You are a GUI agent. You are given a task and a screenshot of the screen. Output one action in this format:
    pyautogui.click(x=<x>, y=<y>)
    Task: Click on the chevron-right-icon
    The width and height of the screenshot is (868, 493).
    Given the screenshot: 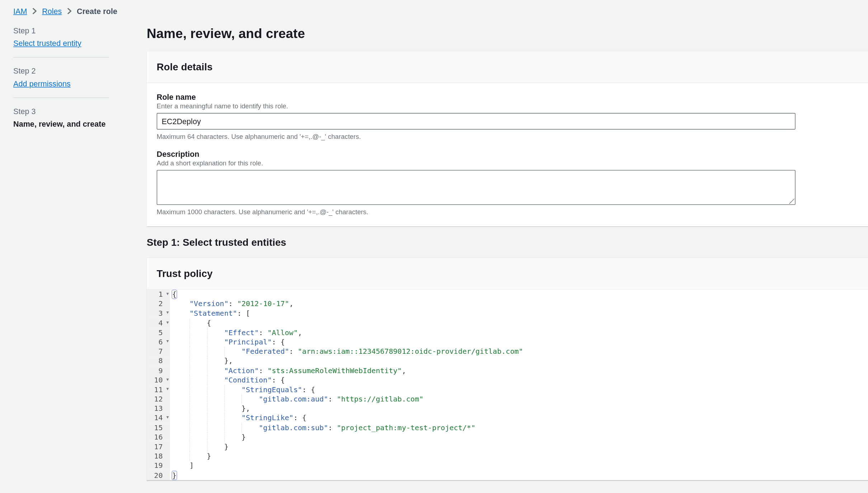 What is the action you would take?
    pyautogui.click(x=34, y=11)
    